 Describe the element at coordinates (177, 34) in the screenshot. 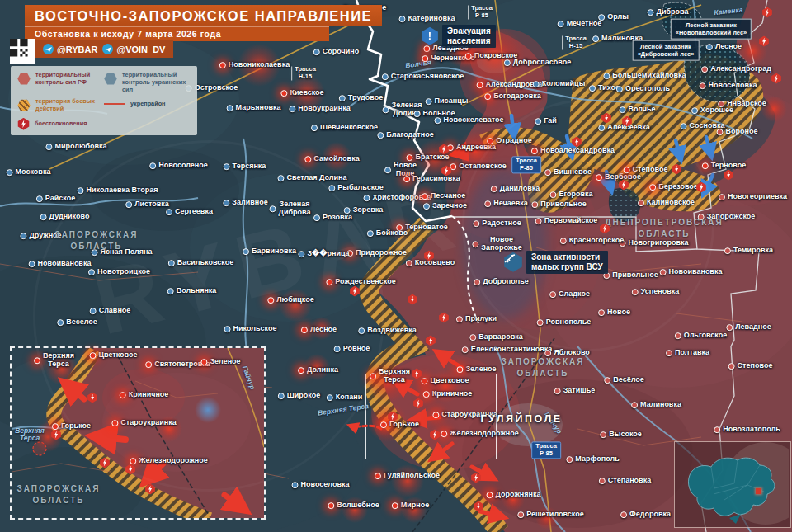

I see `map-subtitle: Обстановка к исходу 7 марта 2026 года` at that location.